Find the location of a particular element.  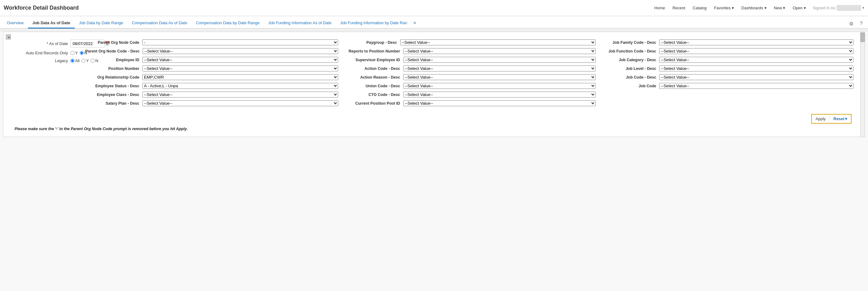

employee-class-desc-select: --Select Value-- is located at coordinates (241, 94).